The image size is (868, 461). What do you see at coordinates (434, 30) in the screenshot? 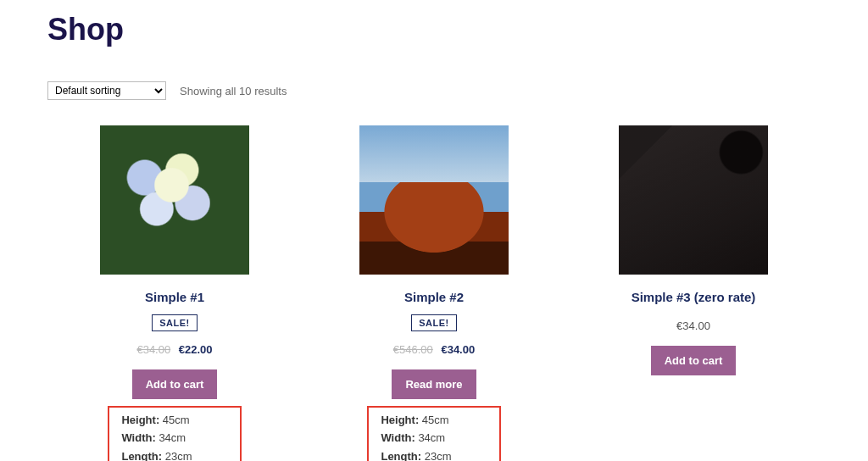
I see `page-title: Shop` at bounding box center [434, 30].